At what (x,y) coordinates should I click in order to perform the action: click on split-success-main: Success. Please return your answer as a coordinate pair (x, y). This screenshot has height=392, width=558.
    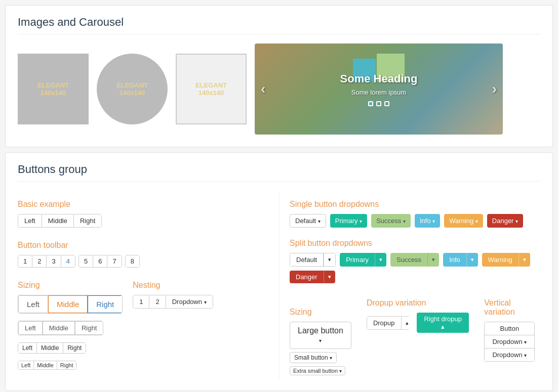
    Looking at the image, I should click on (409, 260).